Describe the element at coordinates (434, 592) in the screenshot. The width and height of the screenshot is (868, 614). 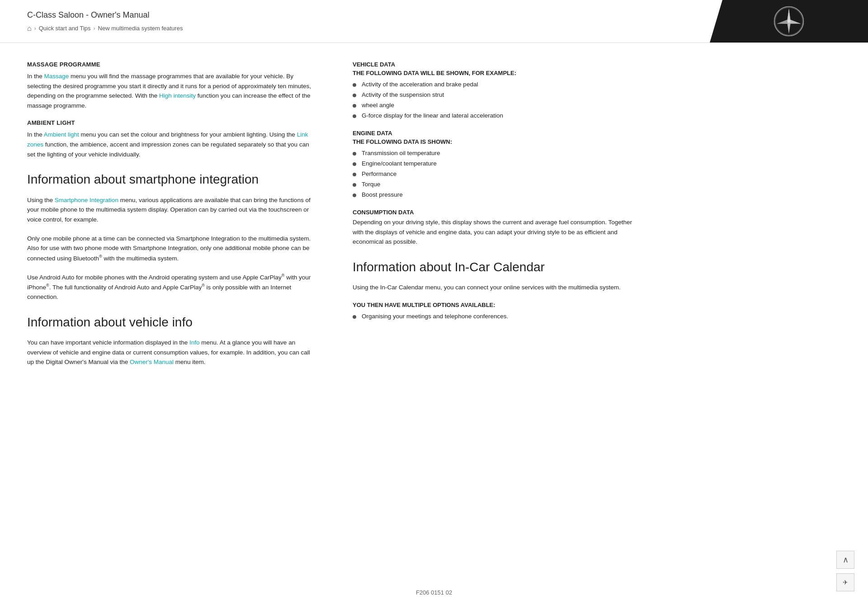
I see `footer: F206 0151 02` at that location.